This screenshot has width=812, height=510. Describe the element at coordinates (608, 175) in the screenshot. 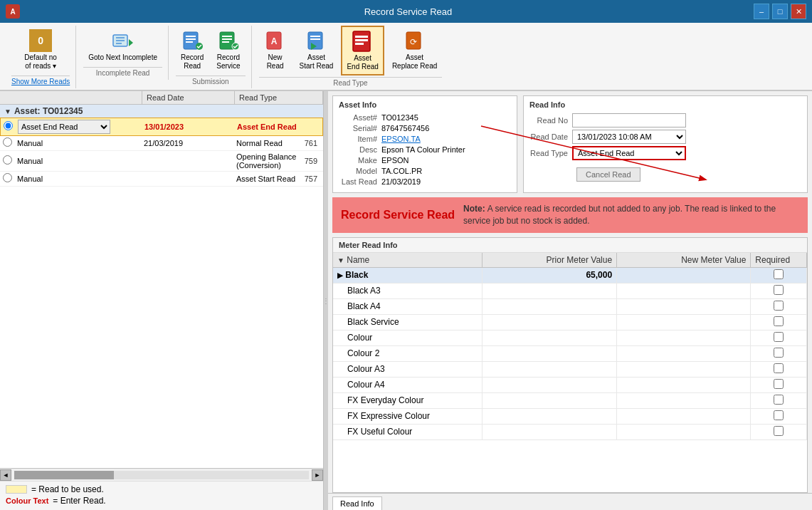

I see `cancel-read-button: Cancel Read` at that location.